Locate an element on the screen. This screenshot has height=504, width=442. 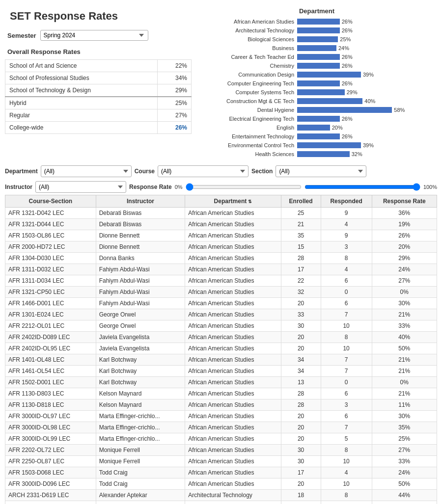
response-rate-slider is located at coordinates (244, 187).